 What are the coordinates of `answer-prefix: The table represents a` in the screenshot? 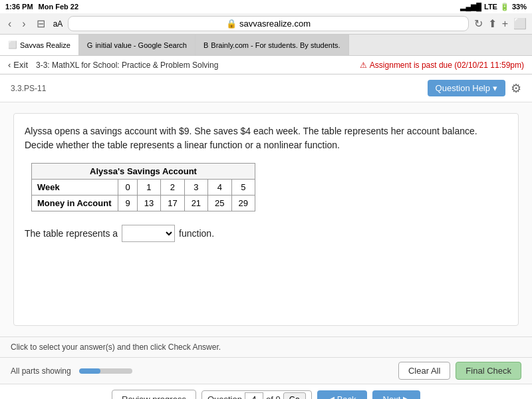 It's located at (71, 233).